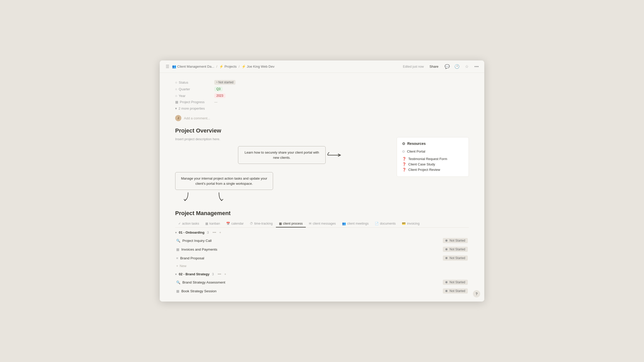 The image size is (644, 362). I want to click on task-icon-1: 🔍, so click(178, 241).